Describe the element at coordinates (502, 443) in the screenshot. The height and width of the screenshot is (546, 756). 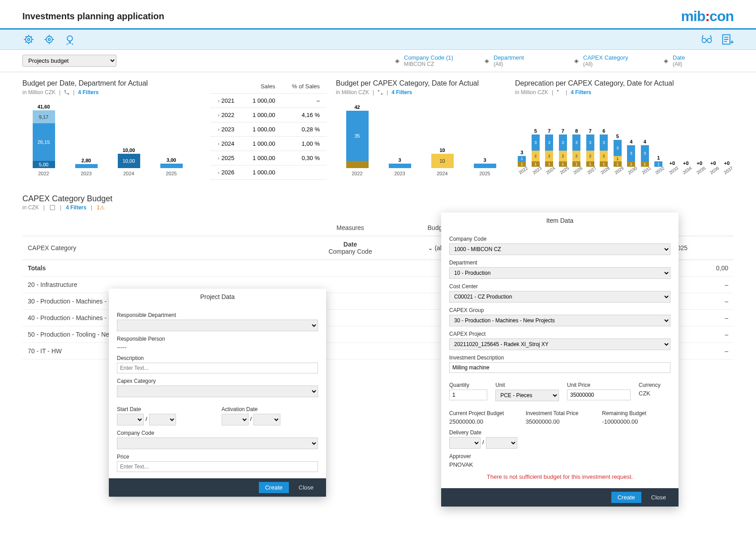
I see `delivery-year` at that location.